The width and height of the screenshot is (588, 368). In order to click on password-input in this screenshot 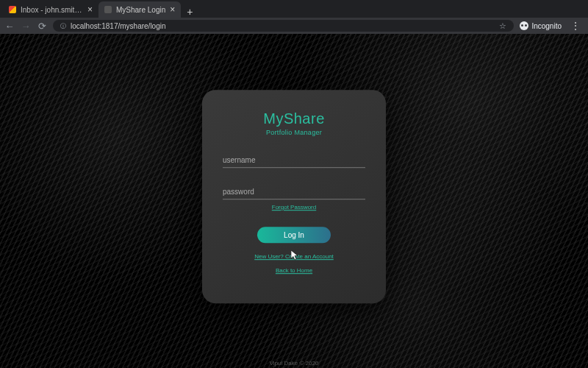, I will do `click(294, 192)`.